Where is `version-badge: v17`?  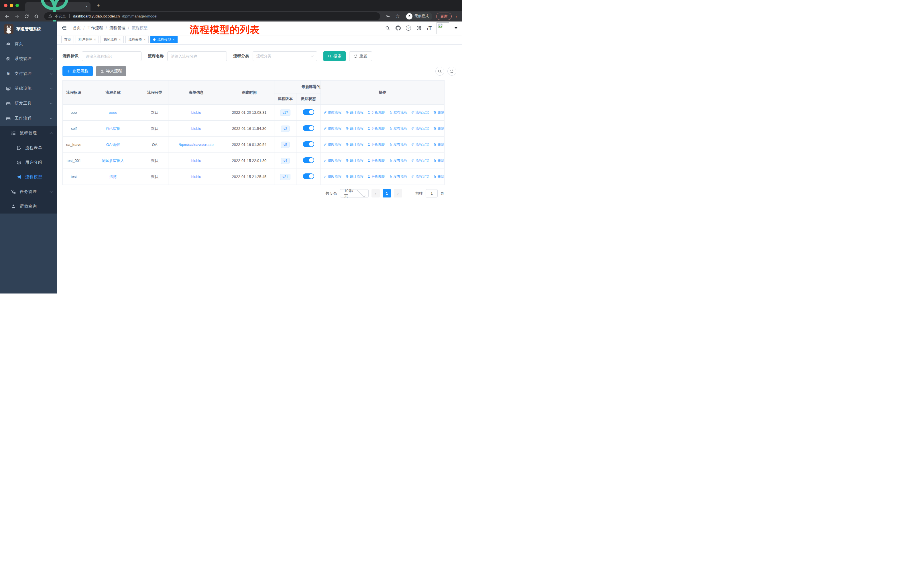 version-badge: v17 is located at coordinates (285, 113).